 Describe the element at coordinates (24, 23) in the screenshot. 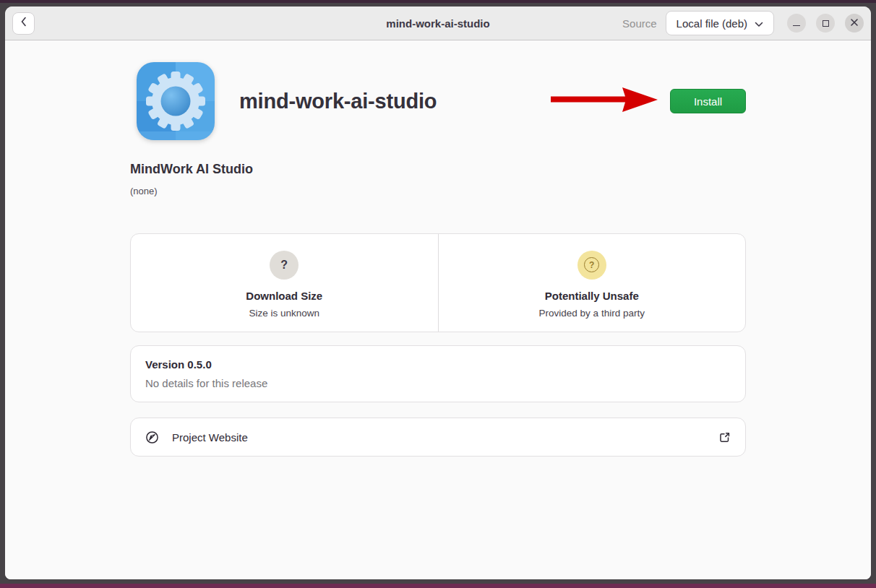

I see `chevron-left-icon` at that location.